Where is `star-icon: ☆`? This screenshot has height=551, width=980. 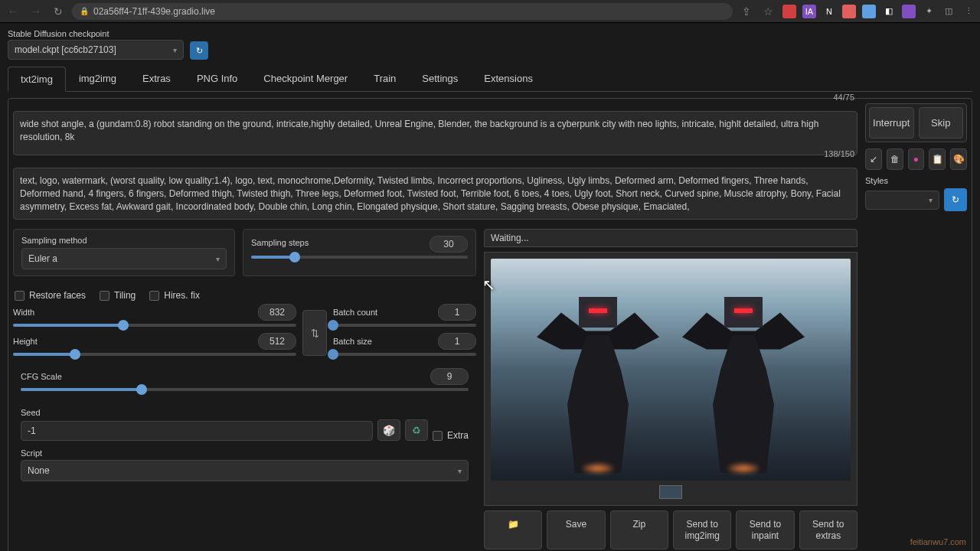
star-icon: ☆ is located at coordinates (769, 11).